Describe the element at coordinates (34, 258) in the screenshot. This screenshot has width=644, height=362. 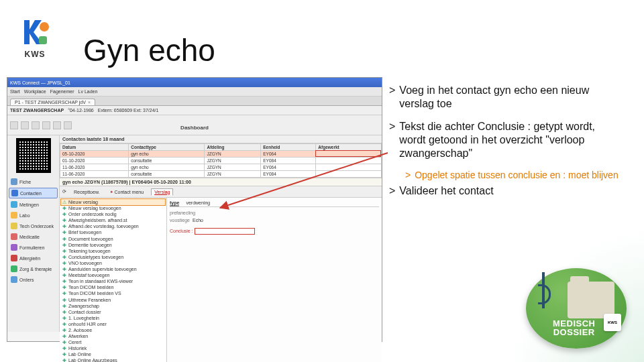
I see `sidebar-item-allergie-n: Allergieën` at that location.